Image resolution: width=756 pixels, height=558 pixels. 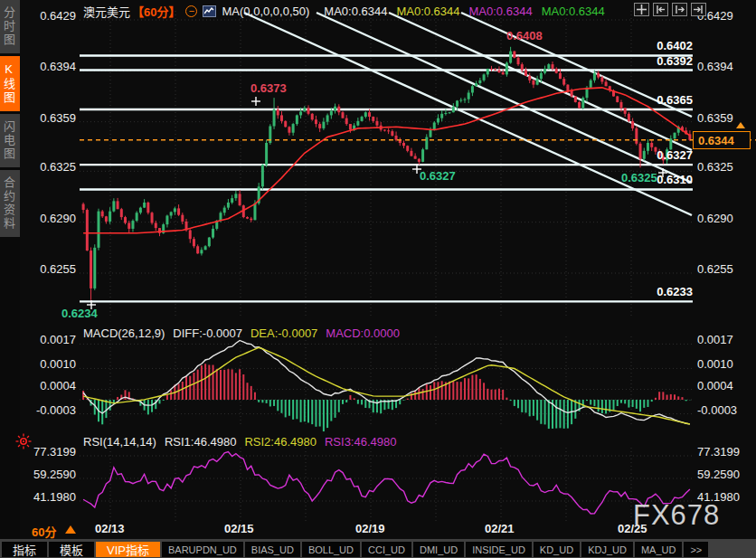 What do you see at coordinates (698, 9) in the screenshot?
I see `jump-latest-icon` at bounding box center [698, 9].